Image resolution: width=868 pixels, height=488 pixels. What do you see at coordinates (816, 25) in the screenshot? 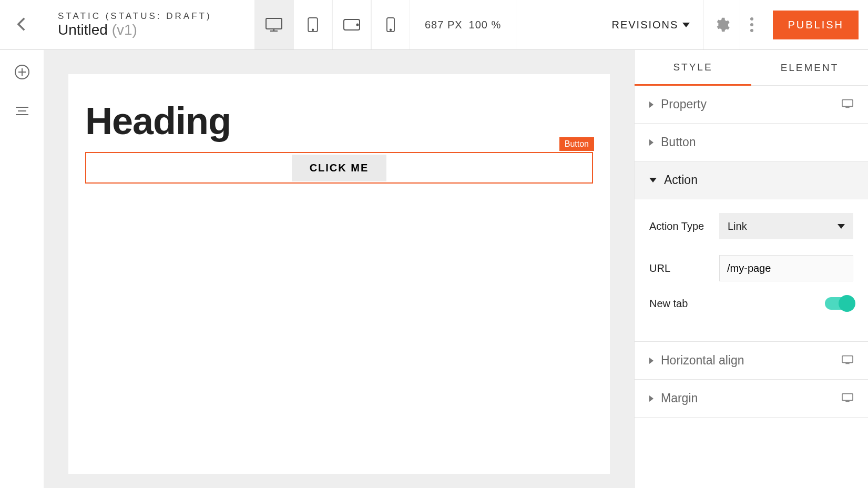
I see `publish-button: PUBLISH` at bounding box center [816, 25].